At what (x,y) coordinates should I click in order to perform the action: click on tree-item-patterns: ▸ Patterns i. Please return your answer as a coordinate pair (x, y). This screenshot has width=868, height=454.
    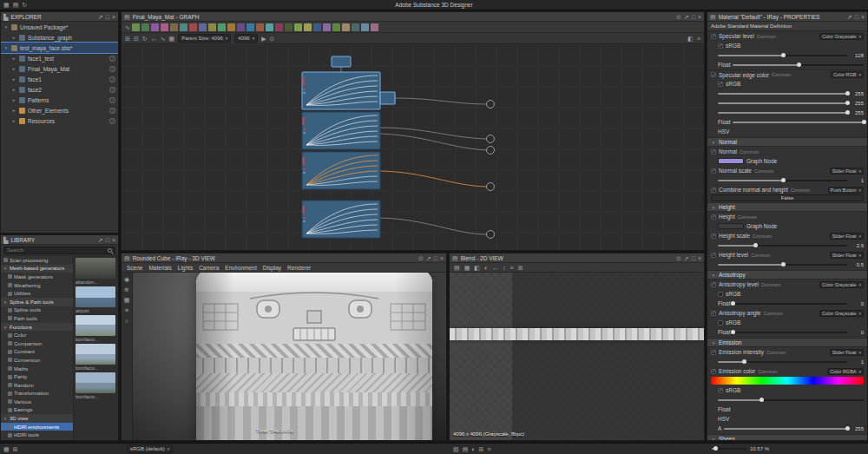
    Looking at the image, I should click on (59, 100).